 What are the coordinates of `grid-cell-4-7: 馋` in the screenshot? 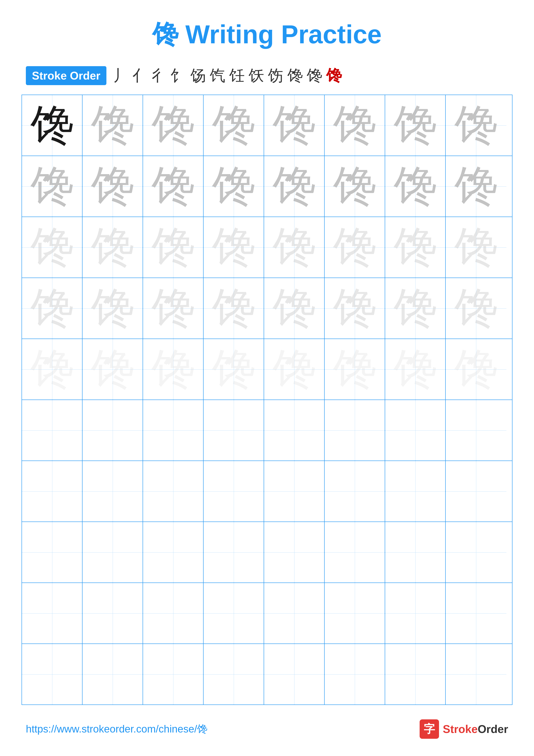 It's located at (416, 308).